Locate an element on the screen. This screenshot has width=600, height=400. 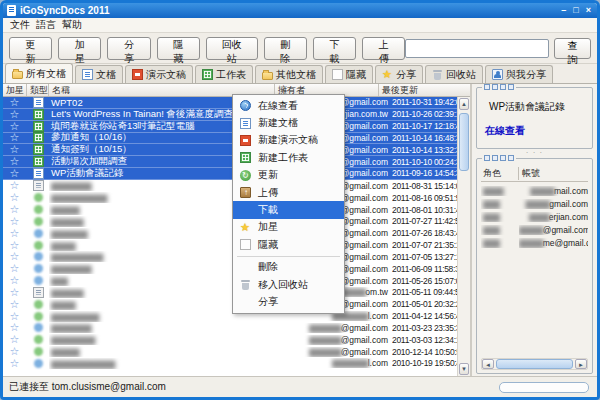
role-row: ██████████gmail.com is located at coordinates (534, 204).